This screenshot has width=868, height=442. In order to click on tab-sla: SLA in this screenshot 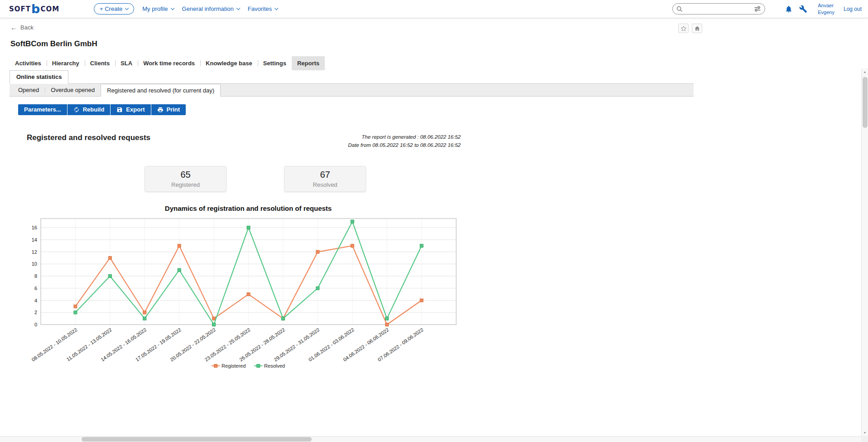, I will do `click(126, 63)`.